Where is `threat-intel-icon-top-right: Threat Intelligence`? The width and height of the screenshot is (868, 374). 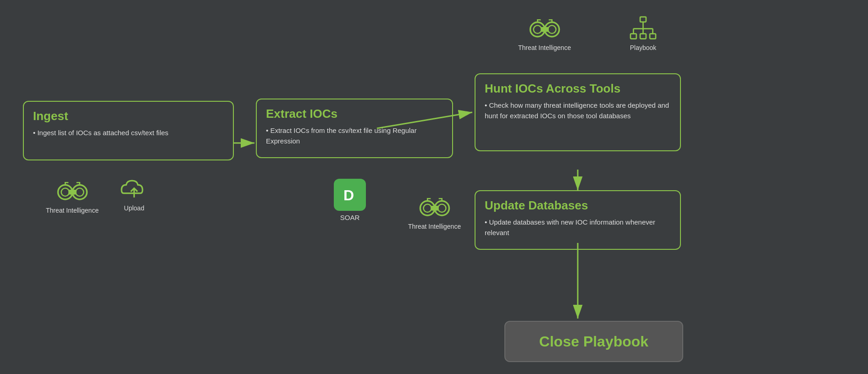 threat-intel-icon-top-right: Threat Intelligence is located at coordinates (545, 34).